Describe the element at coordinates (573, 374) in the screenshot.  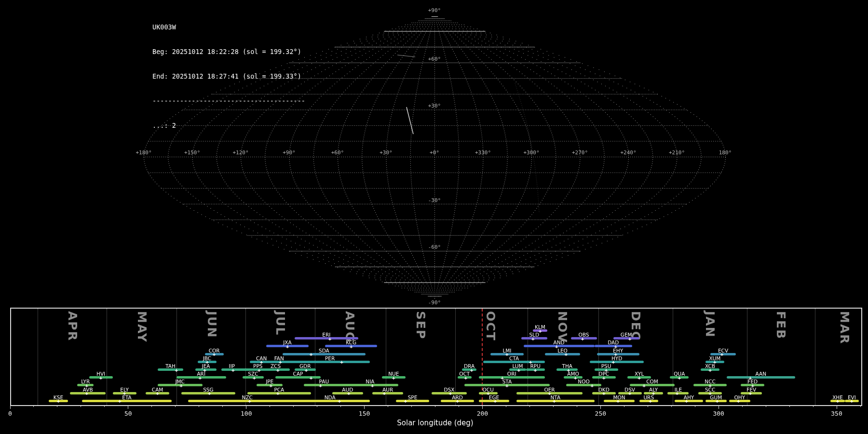
I see `shower-label: AMO` at that location.